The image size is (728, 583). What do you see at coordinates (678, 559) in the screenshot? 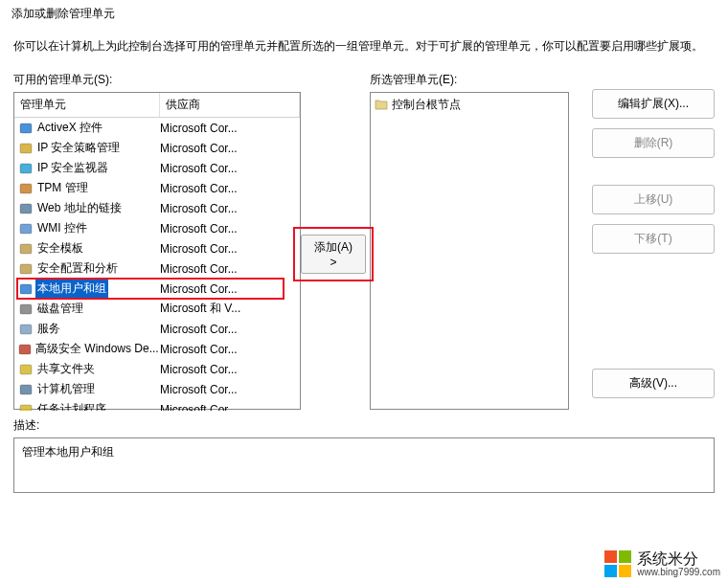
I see `watermark-text: 系统米分` at bounding box center [678, 559].